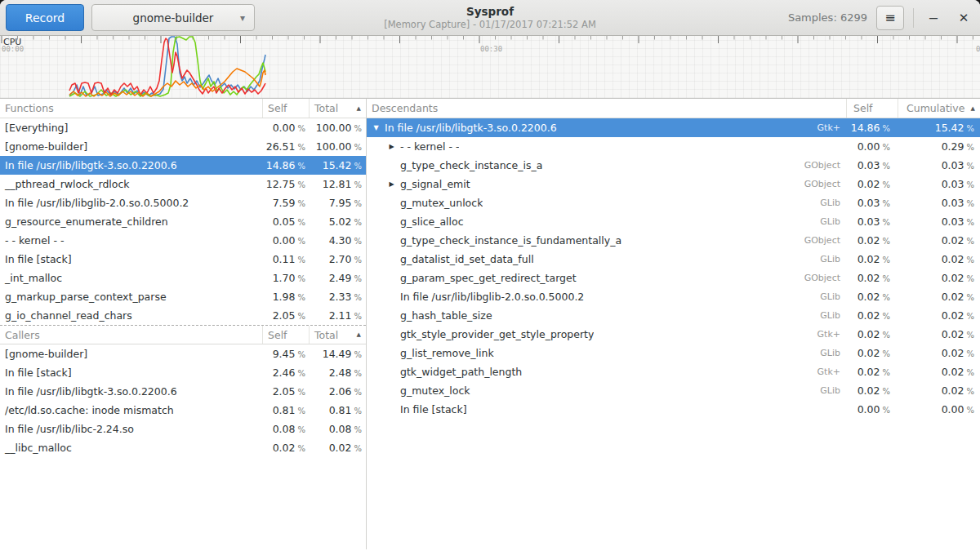  What do you see at coordinates (338, 278) in the screenshot?
I see `total-value: 2.49%` at bounding box center [338, 278].